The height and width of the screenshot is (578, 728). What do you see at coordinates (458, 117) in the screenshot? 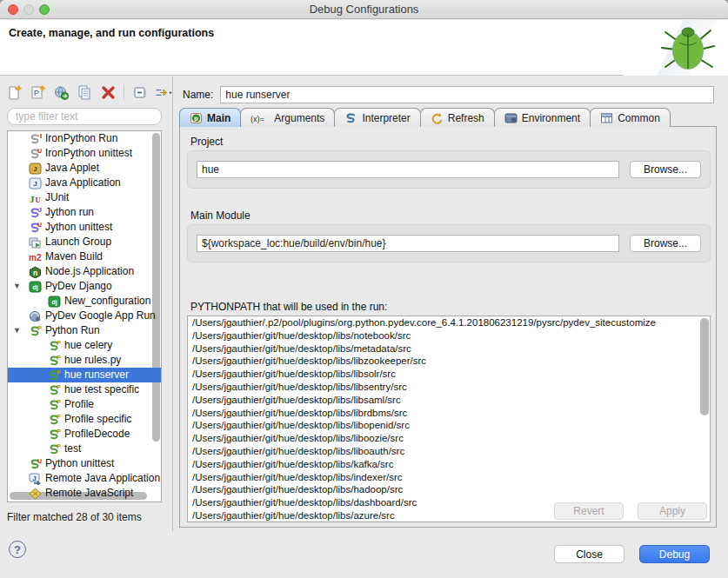
I see `tab-refresh: Refresh` at bounding box center [458, 117].